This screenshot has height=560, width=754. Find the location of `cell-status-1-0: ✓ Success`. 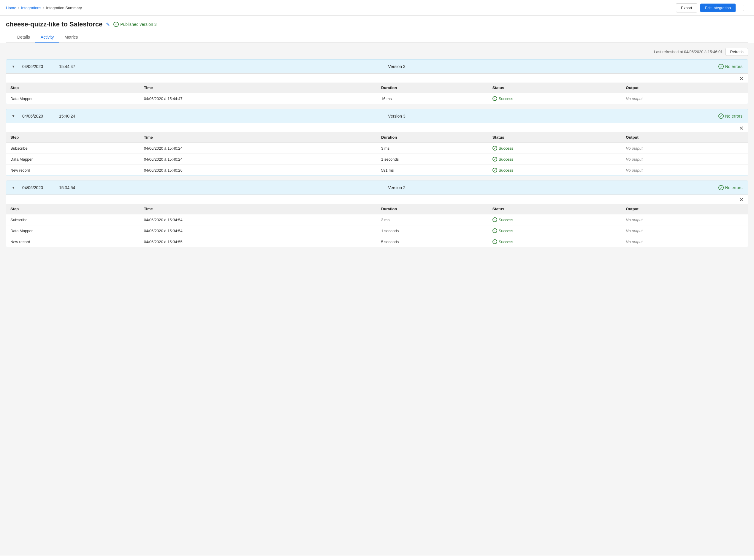

cell-status-1-0: ✓ Success is located at coordinates (555, 148).